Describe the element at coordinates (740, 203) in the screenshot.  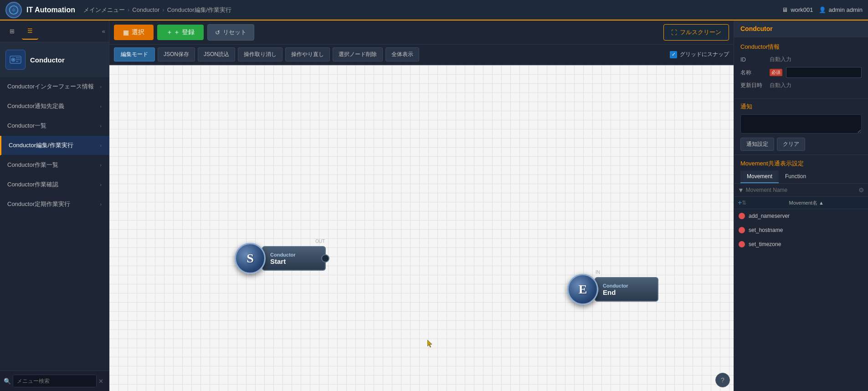
I see `movement-add-button: +` at that location.